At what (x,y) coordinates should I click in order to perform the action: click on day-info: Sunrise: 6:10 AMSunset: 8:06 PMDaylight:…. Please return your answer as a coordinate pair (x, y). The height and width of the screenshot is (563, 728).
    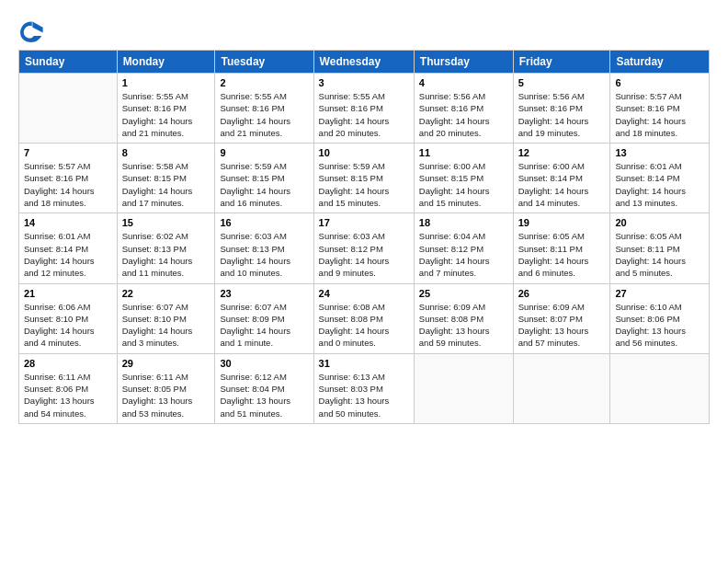
    Looking at the image, I should click on (660, 326).